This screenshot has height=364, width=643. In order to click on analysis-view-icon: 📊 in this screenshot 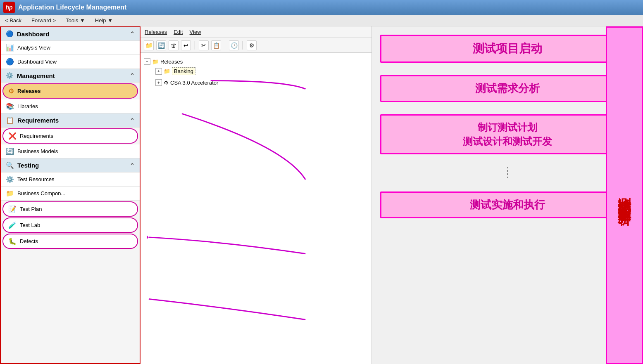, I will do `click(10, 48)`.